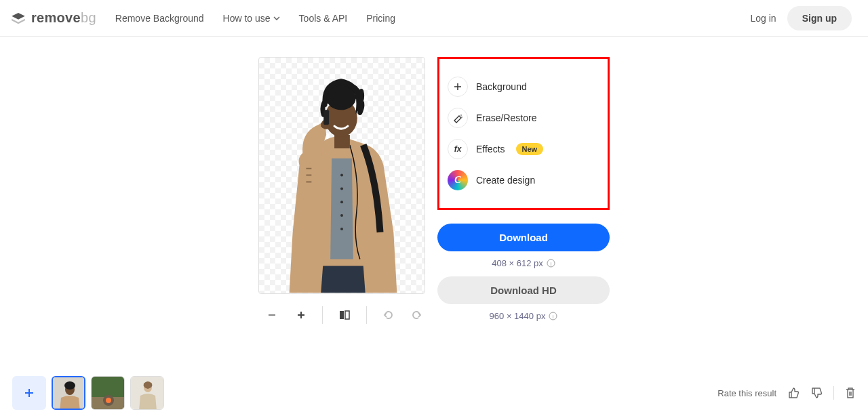  What do you see at coordinates (506, 118) in the screenshot?
I see `option-erase-restore-label: Erase/Restore` at bounding box center [506, 118].